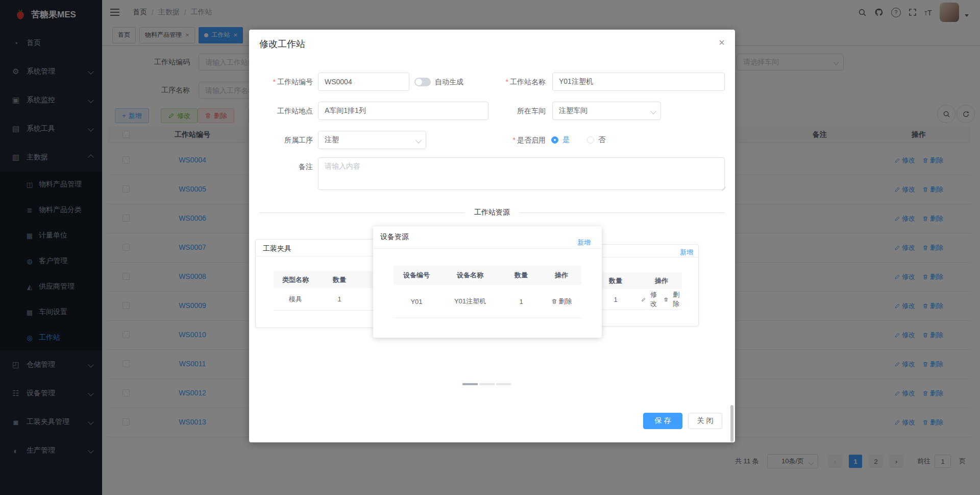 This screenshot has width=980, height=495. I want to click on device-panel-title: 设备资源, so click(395, 237).